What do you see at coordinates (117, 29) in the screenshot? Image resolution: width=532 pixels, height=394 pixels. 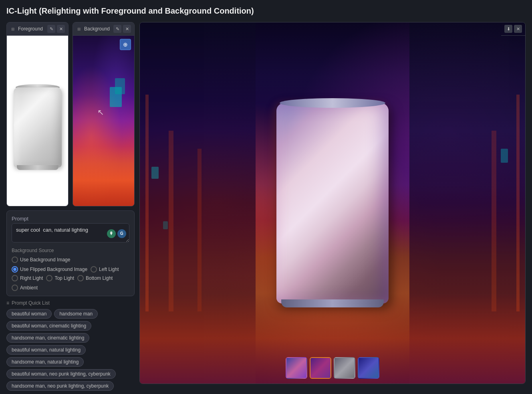 I see `background-edit-button: ✎` at bounding box center [117, 29].